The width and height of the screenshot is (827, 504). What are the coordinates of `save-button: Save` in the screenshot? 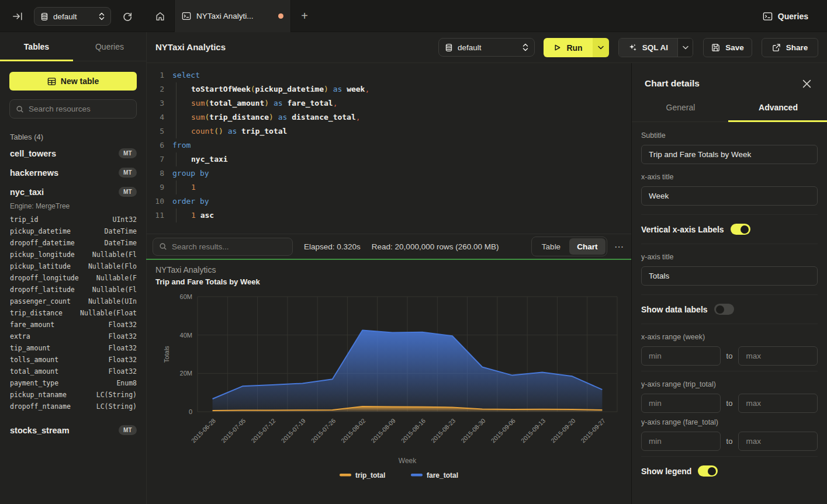 It's located at (728, 48).